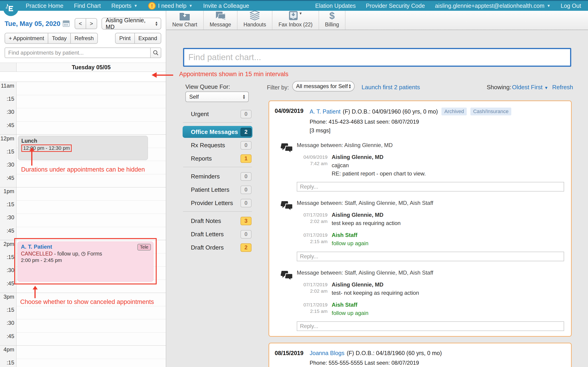 The height and width of the screenshot is (367, 588). Describe the element at coordinates (323, 86) in the screenshot. I see `filter-by-select: All messages for Self ▲▼` at that location.